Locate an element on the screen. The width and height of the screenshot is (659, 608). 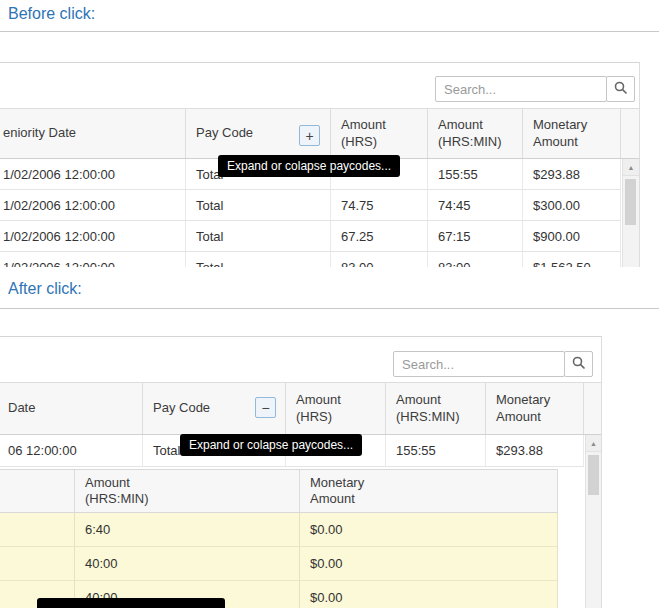
after-heading: After click: is located at coordinates (45, 289).